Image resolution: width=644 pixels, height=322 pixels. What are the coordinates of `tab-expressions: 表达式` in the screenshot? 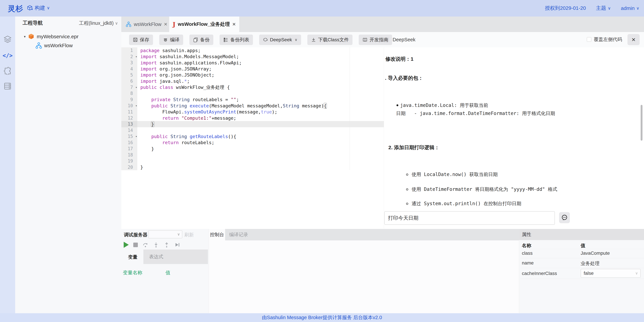 It's located at (176, 257).